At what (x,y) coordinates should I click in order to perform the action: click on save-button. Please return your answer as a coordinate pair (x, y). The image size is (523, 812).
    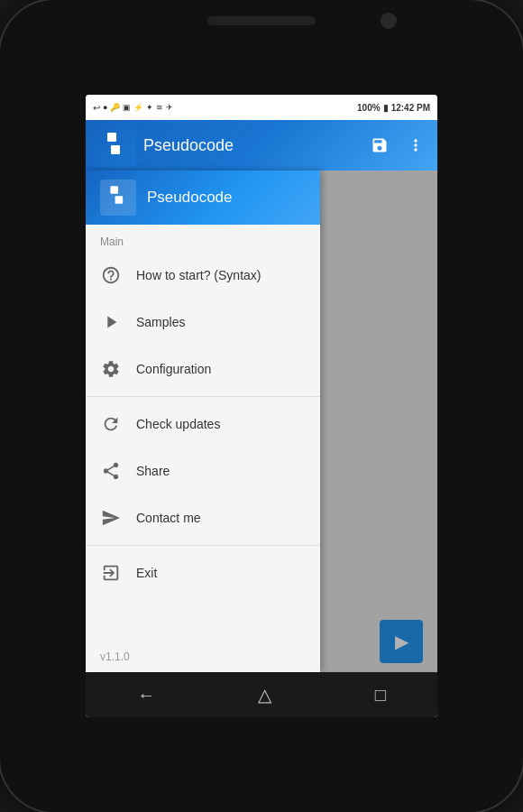
    Looking at the image, I should click on (380, 145).